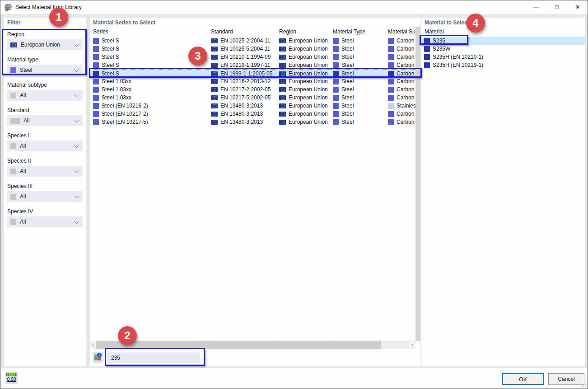 The width and height of the screenshot is (588, 389). I want to click on standard-name: EN 10025-2:2004-11, so click(246, 41).